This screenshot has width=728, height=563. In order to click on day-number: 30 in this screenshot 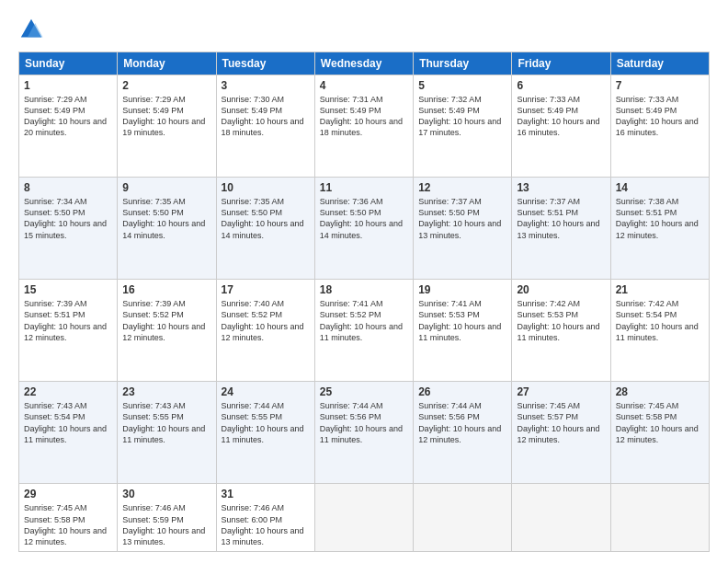, I will do `click(166, 494)`.